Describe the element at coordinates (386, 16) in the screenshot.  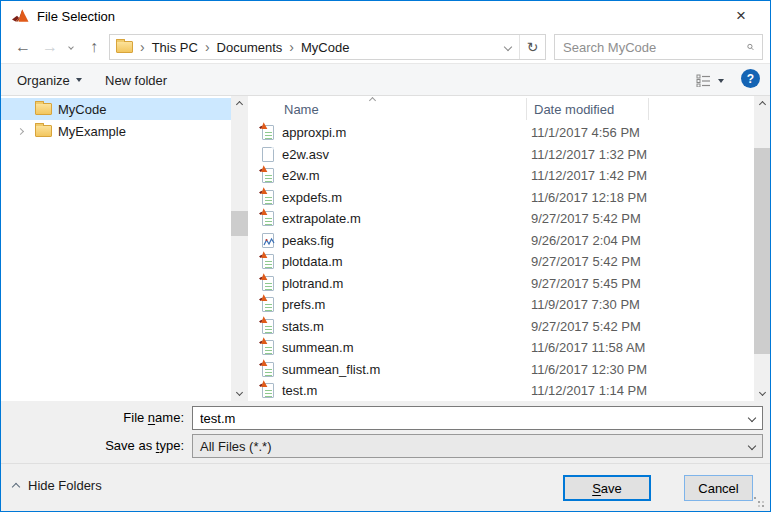
I see `title-bar: File Selection ×` at that location.